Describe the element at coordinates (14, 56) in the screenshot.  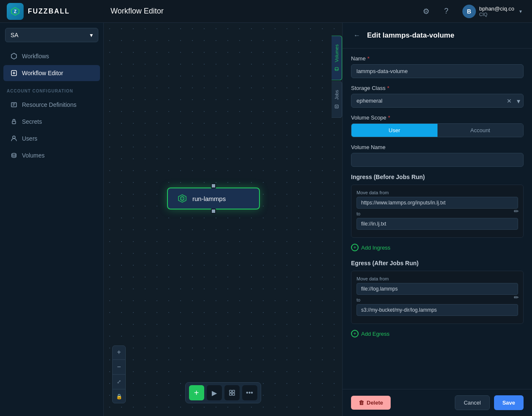
I see `workflows-icon` at that location.